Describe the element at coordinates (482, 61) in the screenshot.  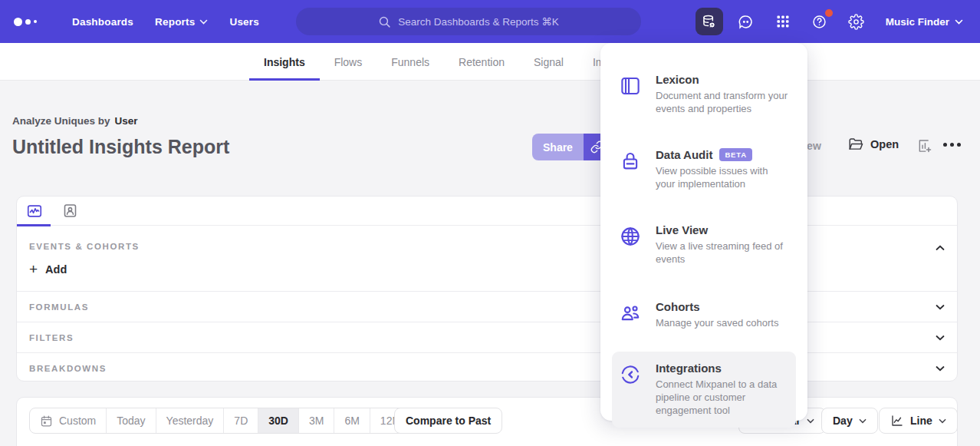
I see `tab-retention: Retention` at that location.